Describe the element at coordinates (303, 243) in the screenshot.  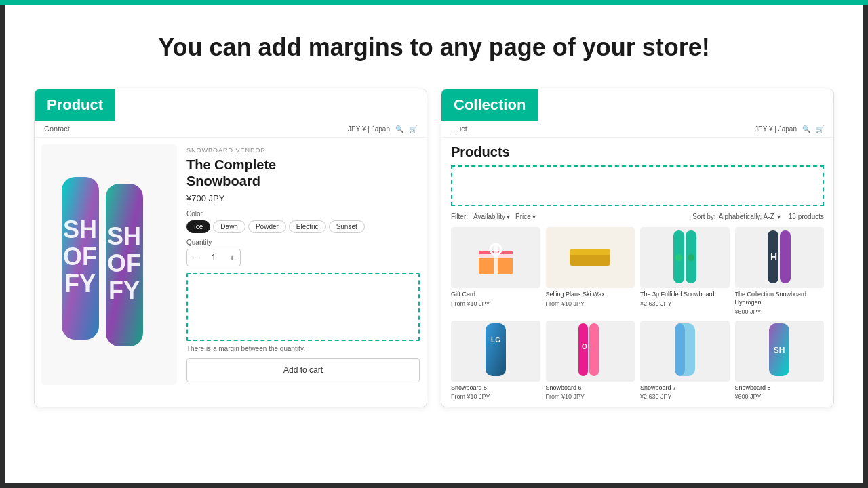
I see `qty-label: Quantity` at that location.